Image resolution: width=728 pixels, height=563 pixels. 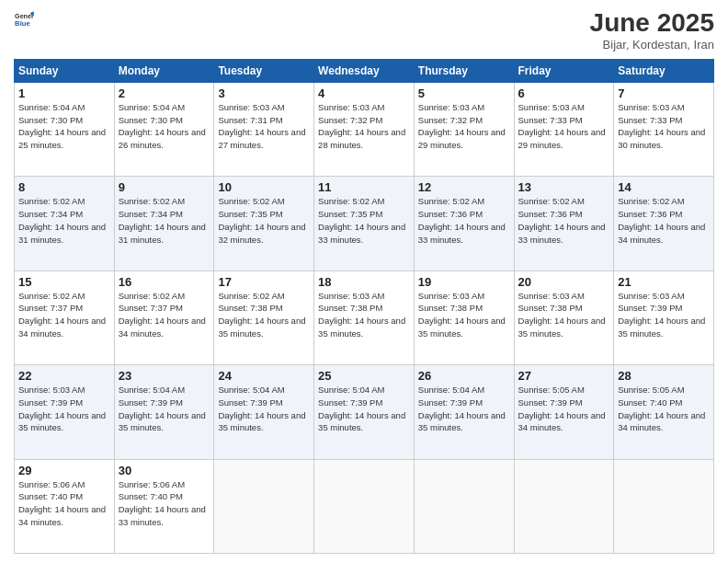 What do you see at coordinates (264, 282) in the screenshot?
I see `day-number: 17` at bounding box center [264, 282].